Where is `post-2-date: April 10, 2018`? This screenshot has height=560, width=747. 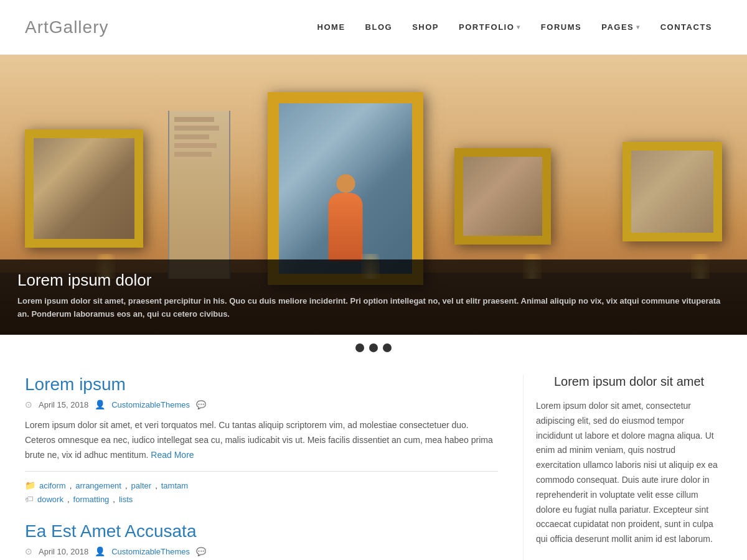
post-2-date: April 10, 2018 is located at coordinates (63, 551).